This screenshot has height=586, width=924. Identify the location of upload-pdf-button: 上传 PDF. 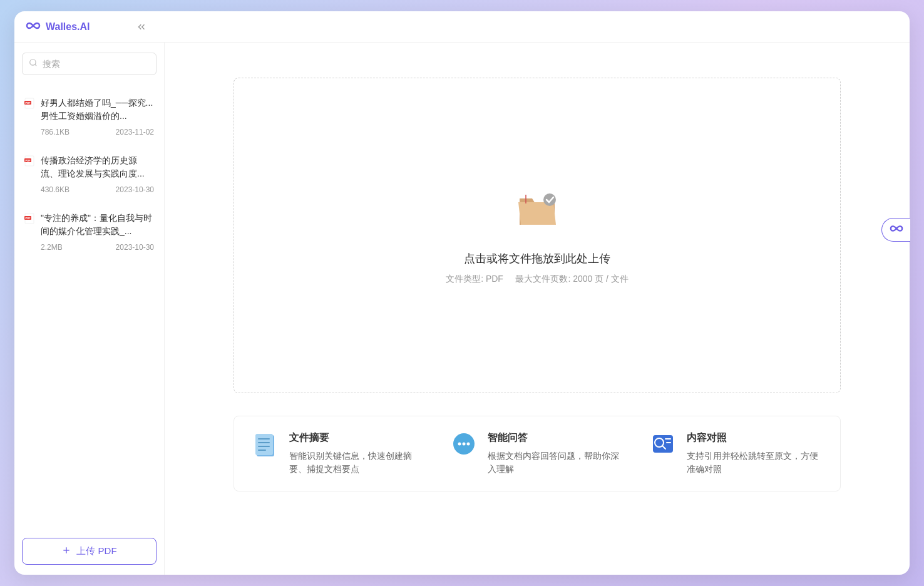
(89, 551).